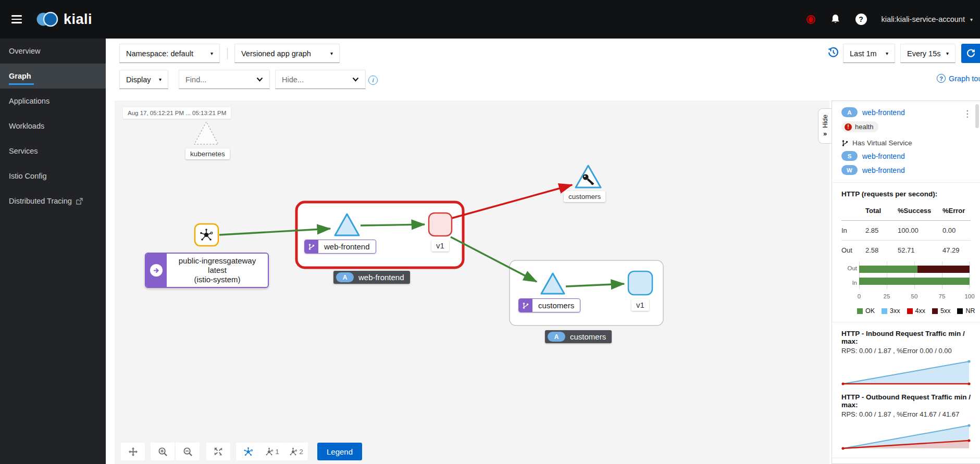 This screenshot has width=980, height=464. Describe the element at coordinates (884, 156) in the screenshot. I see `service-link: web-frontend` at that location.